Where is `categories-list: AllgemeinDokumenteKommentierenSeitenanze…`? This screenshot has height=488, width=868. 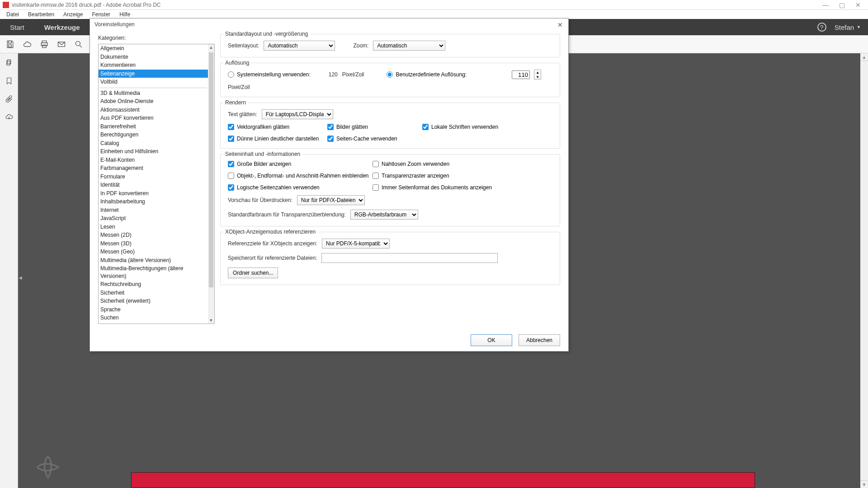
categories-list: AllgemeinDokumenteKommentierenSeitenanze… is located at coordinates (156, 184).